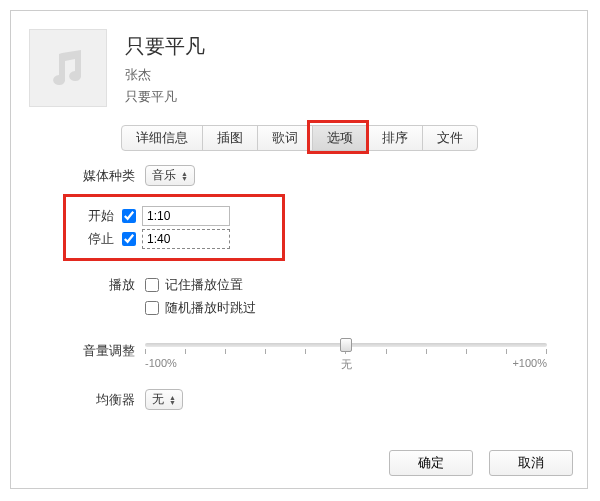 This screenshot has height=501, width=600. Describe the element at coordinates (94, 216) in the screenshot. I see `start-label: 开始` at that location.